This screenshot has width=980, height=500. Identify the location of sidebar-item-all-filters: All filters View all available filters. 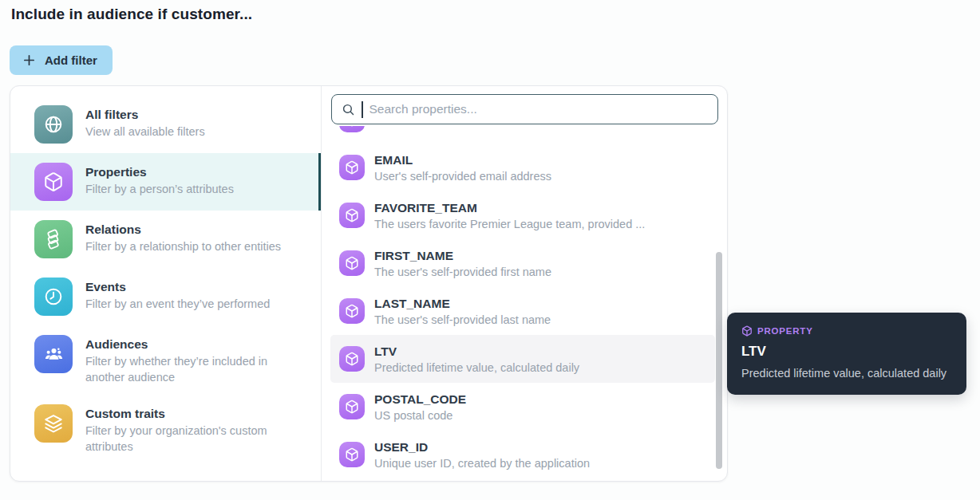
(166, 124).